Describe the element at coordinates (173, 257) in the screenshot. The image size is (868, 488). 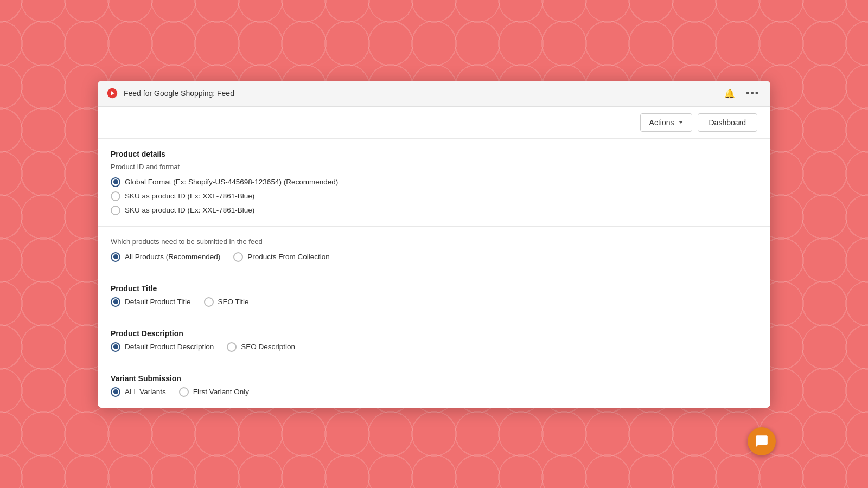
I see `radio-label-all-products: All Products (Recommended)` at that location.